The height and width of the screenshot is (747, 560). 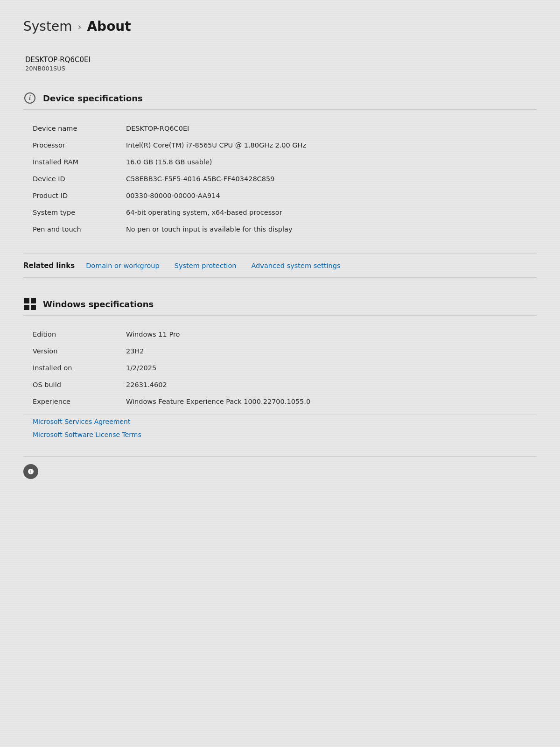 I want to click on win-spec-value-edition: Windows 11 Pro, so click(x=331, y=334).